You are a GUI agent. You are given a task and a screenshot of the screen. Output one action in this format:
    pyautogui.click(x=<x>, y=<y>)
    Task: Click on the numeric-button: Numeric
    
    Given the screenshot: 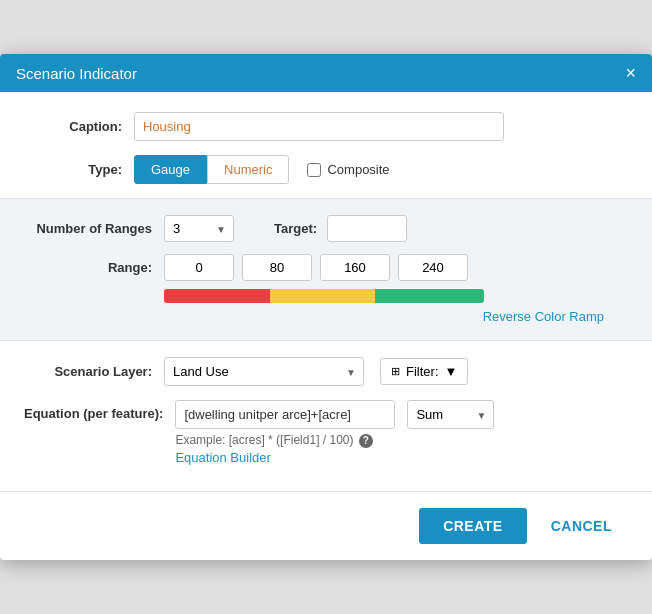 What is the action you would take?
    pyautogui.click(x=248, y=170)
    